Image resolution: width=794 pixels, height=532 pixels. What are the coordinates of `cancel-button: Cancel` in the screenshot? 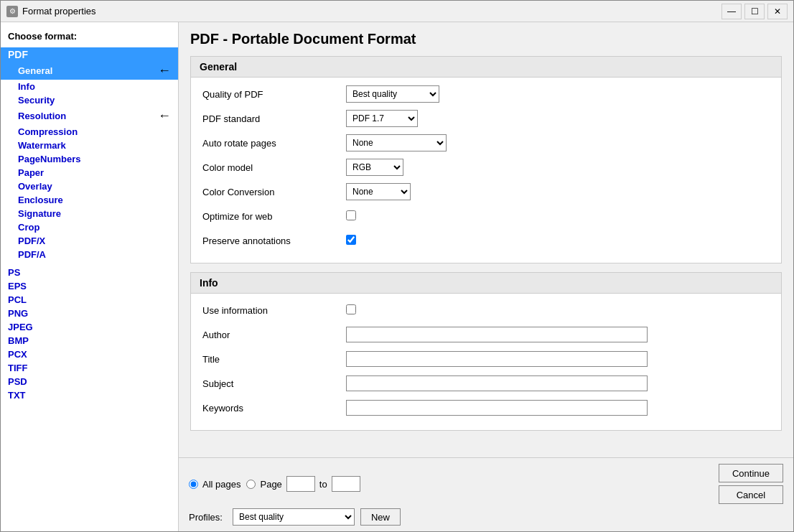 It's located at (751, 495).